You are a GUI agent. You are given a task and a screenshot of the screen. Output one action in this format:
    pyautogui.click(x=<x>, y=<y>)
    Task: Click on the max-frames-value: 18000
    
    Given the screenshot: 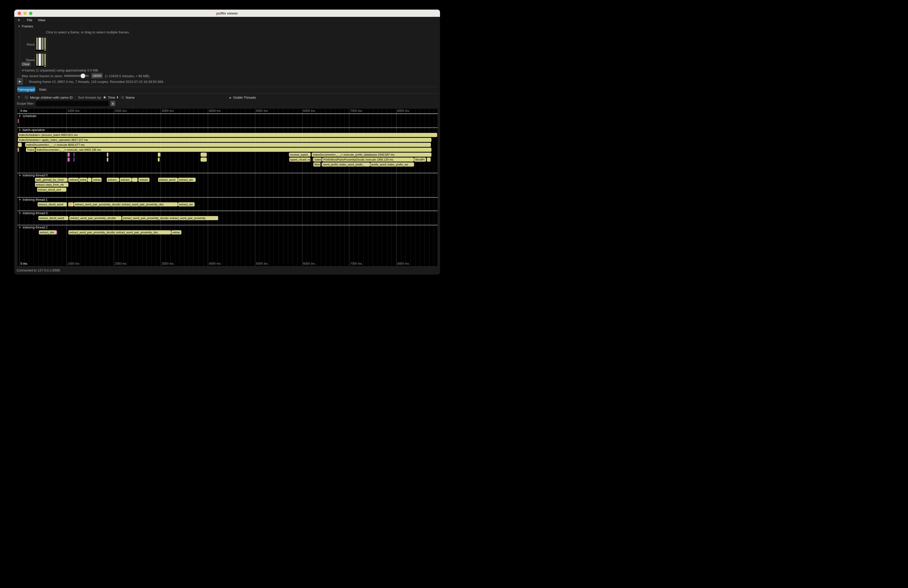 What is the action you would take?
    pyautogui.click(x=97, y=76)
    